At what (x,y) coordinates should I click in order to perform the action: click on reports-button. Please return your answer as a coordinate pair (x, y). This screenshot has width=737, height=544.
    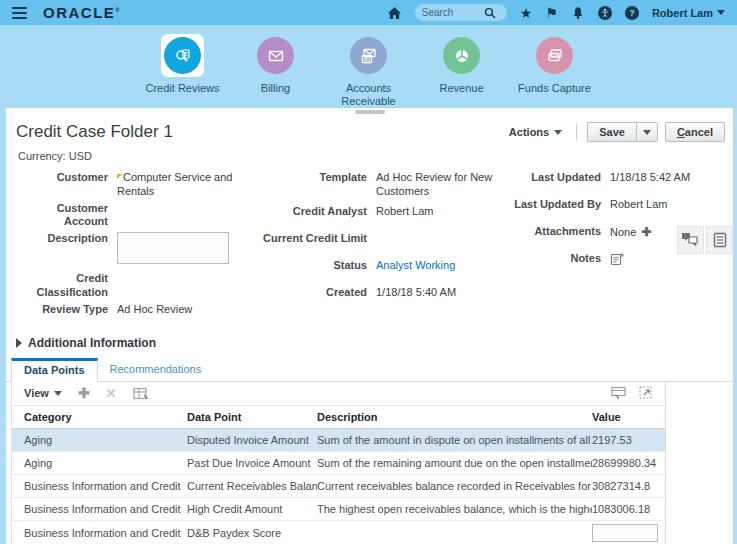
    Looking at the image, I should click on (720, 240).